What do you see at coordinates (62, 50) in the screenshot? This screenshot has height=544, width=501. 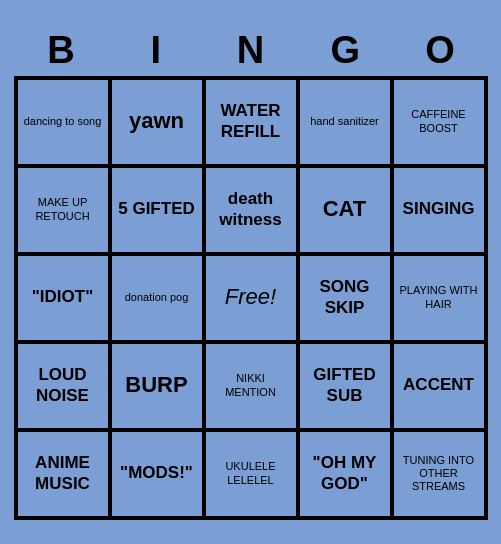 I see `bingo-letter: B` at bounding box center [62, 50].